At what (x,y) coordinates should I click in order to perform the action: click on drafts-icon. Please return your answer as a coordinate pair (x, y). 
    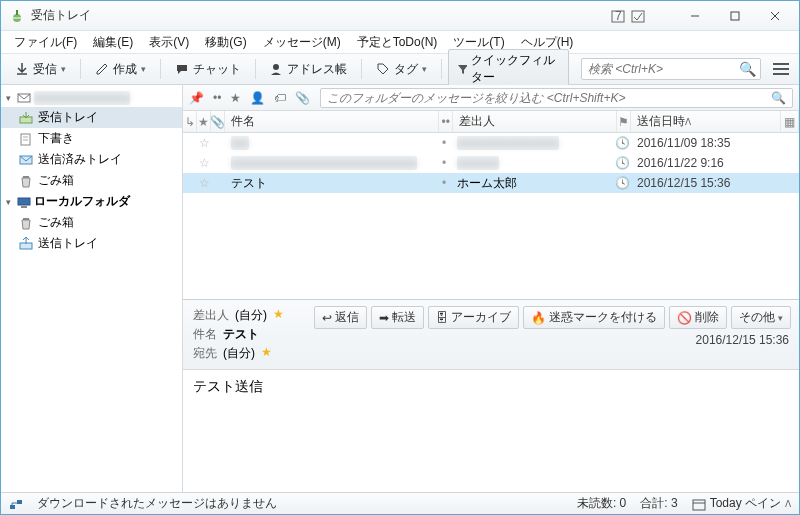
    Looking at the image, I should click on (26, 139).